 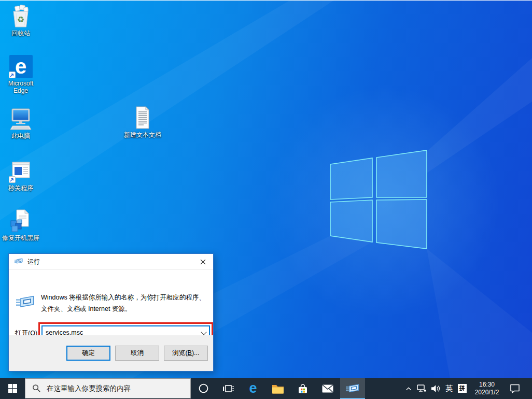 I want to click on chevron-up-icon, so click(x=409, y=389).